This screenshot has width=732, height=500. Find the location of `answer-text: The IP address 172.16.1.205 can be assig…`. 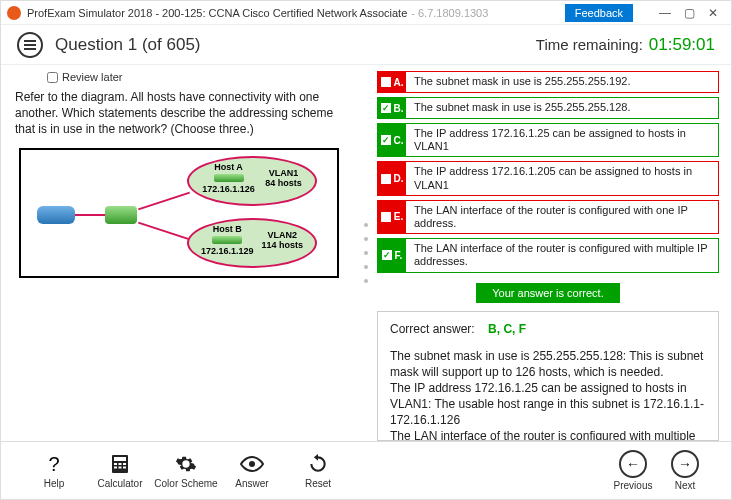

answer-text: The IP address 172.16.1.205 can be assig… is located at coordinates (562, 178).